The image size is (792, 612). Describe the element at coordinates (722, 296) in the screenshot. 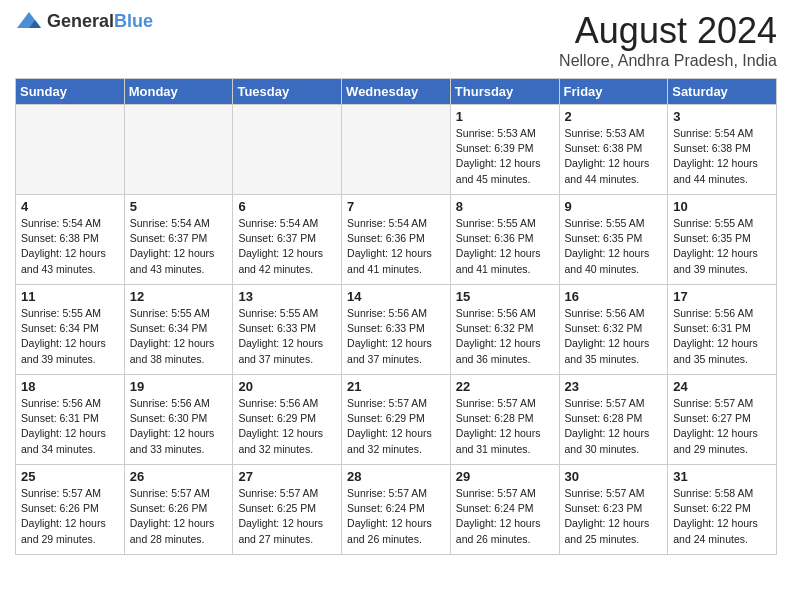

I see `day-number: 17` at that location.